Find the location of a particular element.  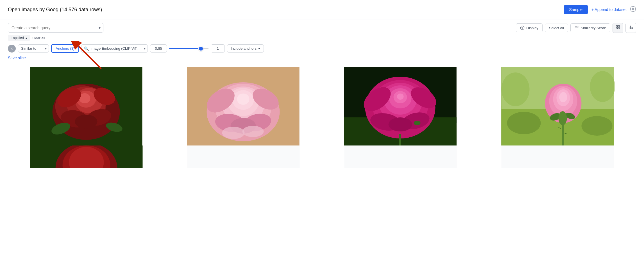

similarity-slider is located at coordinates (189, 49).